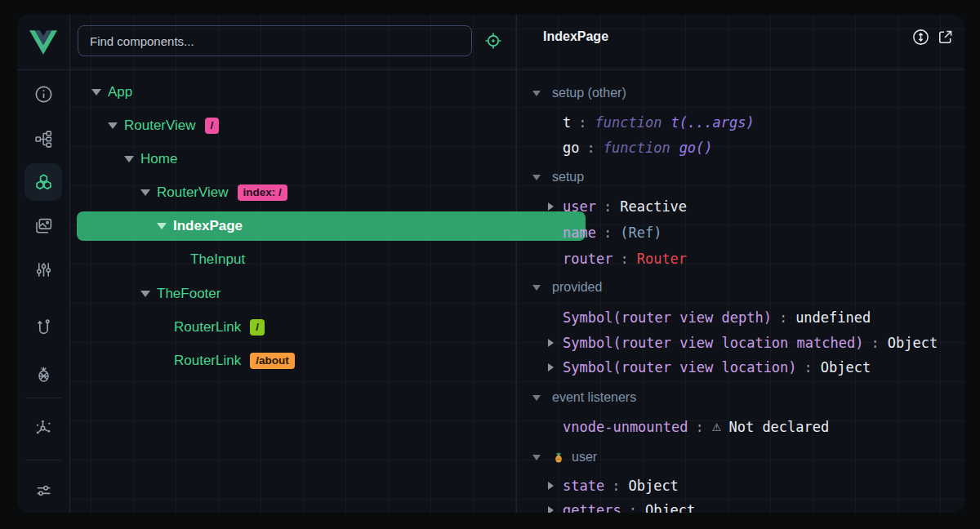 This screenshot has height=529, width=980. Describe the element at coordinates (571, 148) in the screenshot. I see `prop-key: go` at that location.